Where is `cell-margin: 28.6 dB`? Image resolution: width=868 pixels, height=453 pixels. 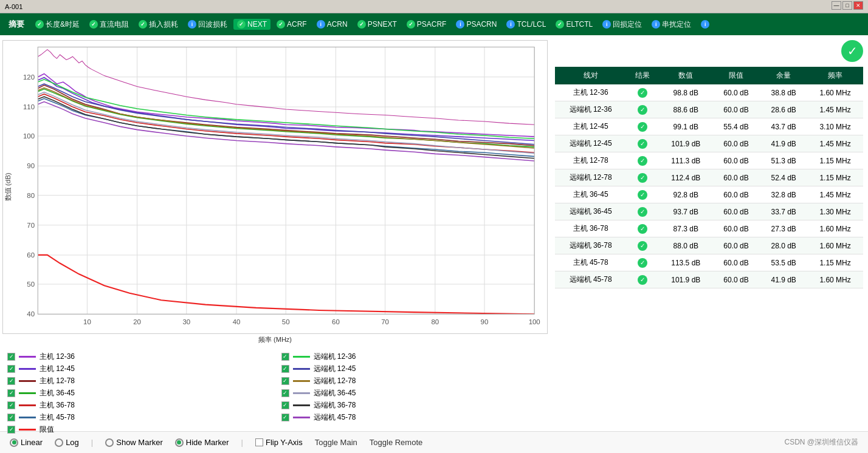 cell-margin: 28.6 dB is located at coordinates (784, 110).